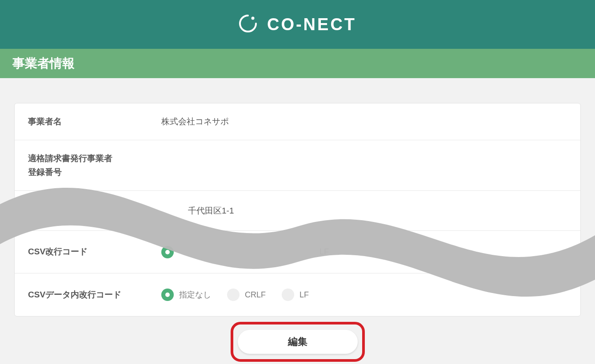 The image size is (595, 364). Describe the element at coordinates (364, 211) in the screenshot. I see `value-address: 千代田区1-1` at that location.